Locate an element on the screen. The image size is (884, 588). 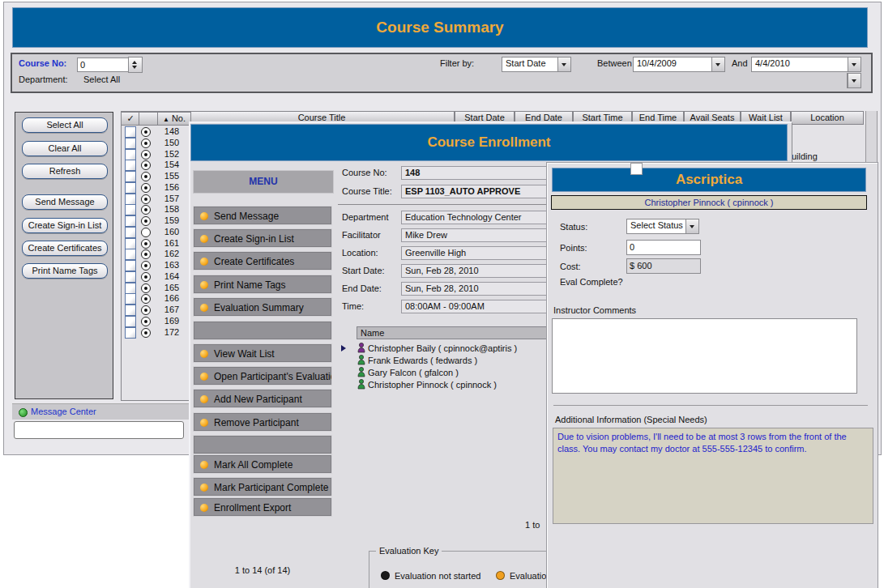
menu-item-evaluation-summary: Evaluation Summary is located at coordinates (263, 307).